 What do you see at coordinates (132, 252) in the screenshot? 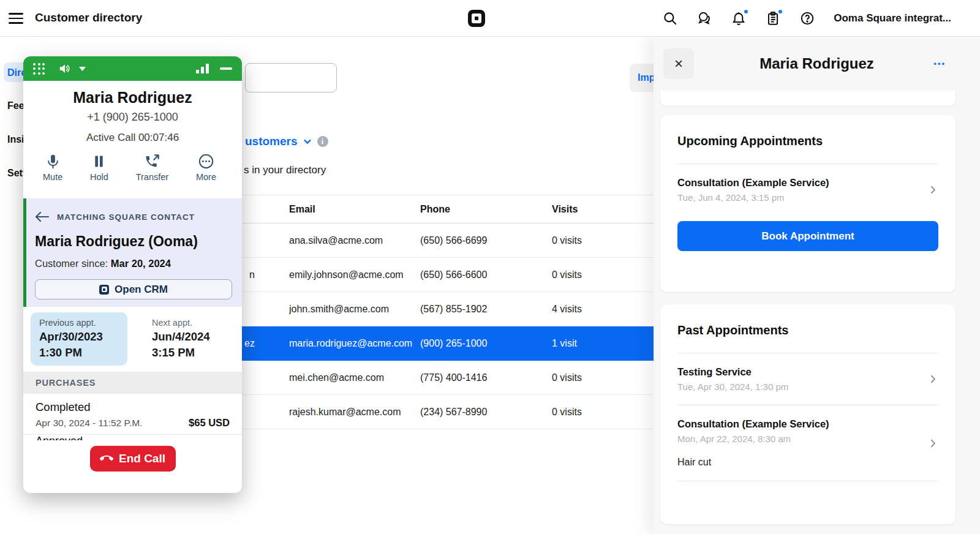
I see `matching-contact-section: MATCHING SQUARE CONTACT Maria Rodriguez …` at bounding box center [132, 252].